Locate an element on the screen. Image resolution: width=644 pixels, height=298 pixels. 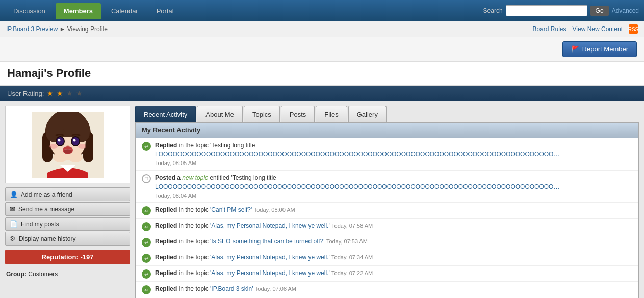
board-rules-link: Board Rules is located at coordinates (549, 29).